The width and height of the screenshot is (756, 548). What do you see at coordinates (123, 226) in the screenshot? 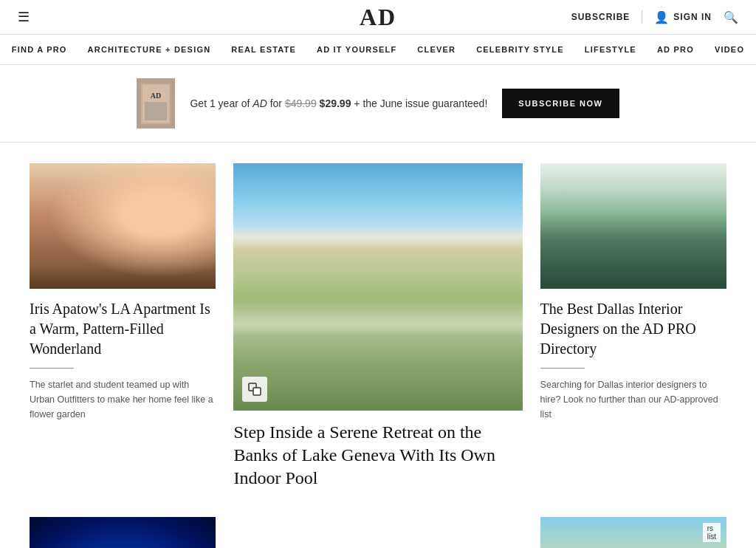
I see `article-image-iris` at bounding box center [123, 226].